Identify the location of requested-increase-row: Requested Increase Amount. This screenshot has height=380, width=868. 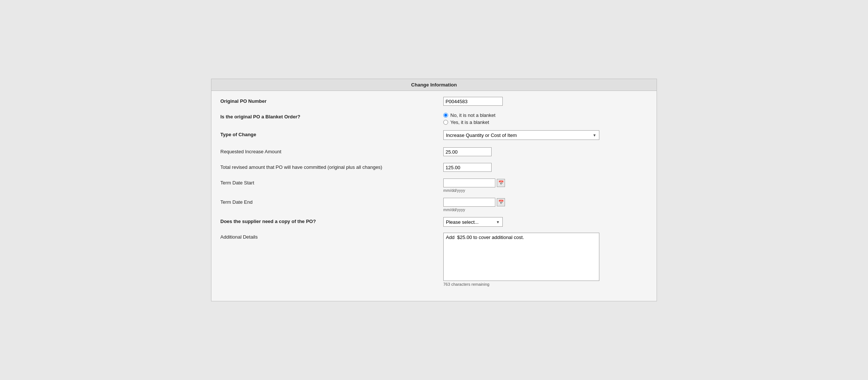
(434, 153).